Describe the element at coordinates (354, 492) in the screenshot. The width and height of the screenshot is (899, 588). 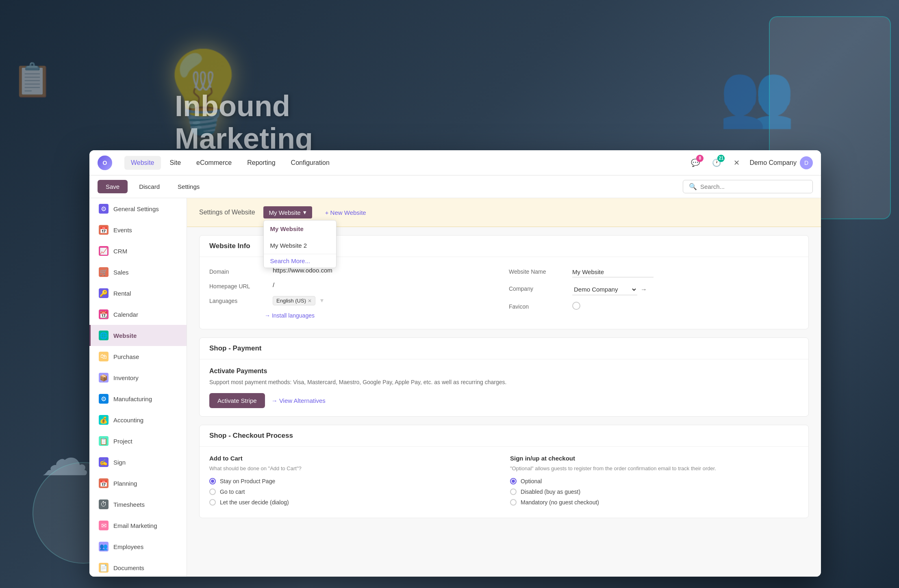
I see `cart-option-goto: Go to cart` at that location.